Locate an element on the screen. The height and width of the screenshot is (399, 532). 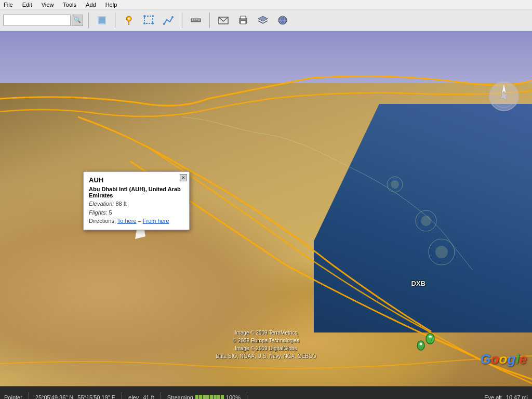
sky-button is located at coordinates (283, 20).